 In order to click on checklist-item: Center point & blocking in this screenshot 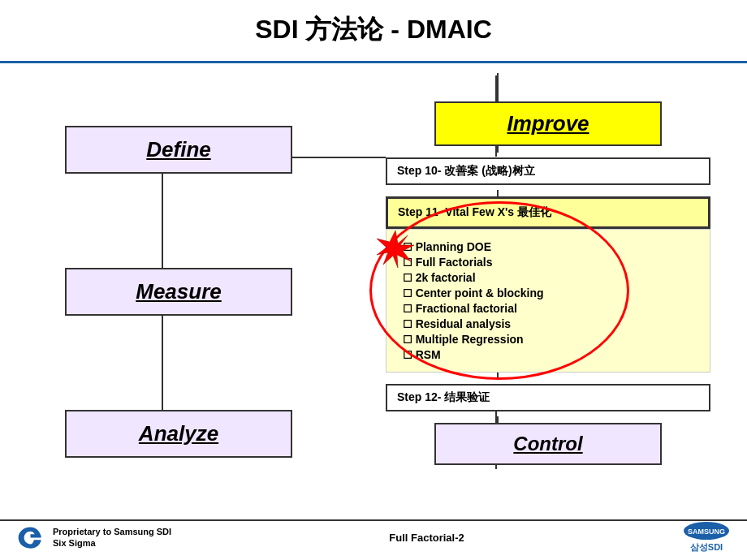, I will do `click(548, 293)`.